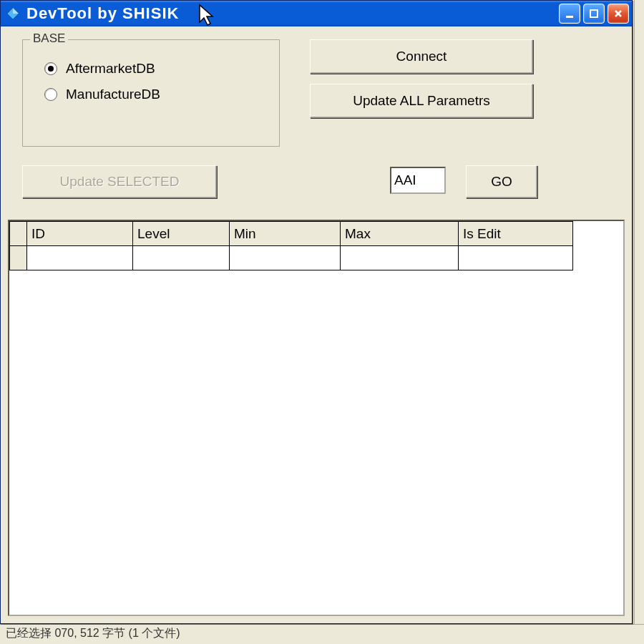 The height and width of the screenshot is (644, 644). Describe the element at coordinates (119, 182) in the screenshot. I see `update-selected-button: Update SELECTED` at that location.